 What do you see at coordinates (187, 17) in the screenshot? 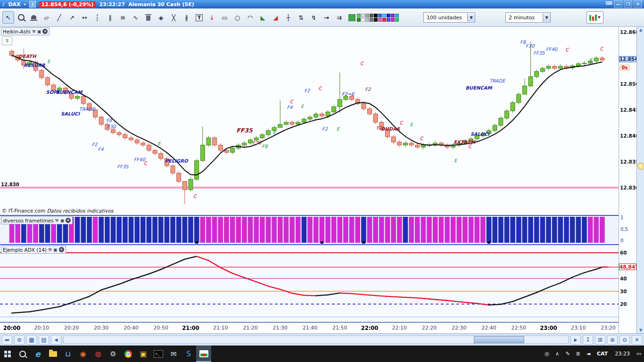
I see `multi-line-tool: ∦` at bounding box center [187, 17].